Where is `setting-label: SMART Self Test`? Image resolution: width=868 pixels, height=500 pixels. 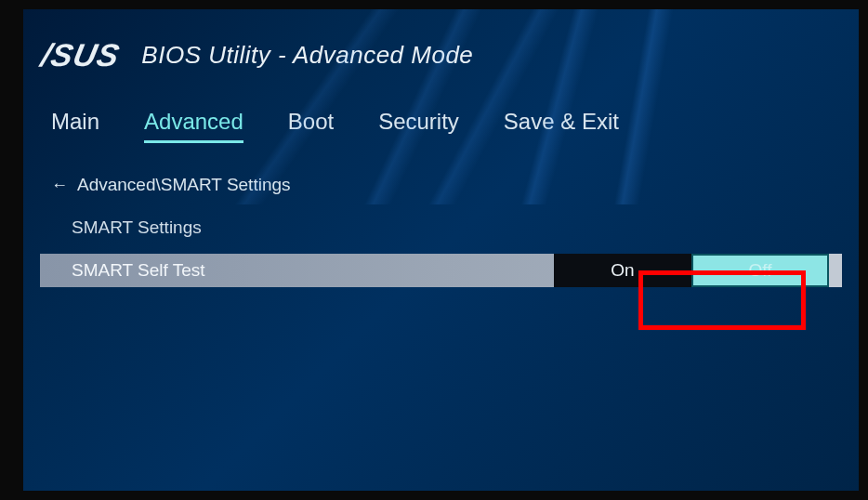 setting-label: SMART Self Test is located at coordinates (297, 270).